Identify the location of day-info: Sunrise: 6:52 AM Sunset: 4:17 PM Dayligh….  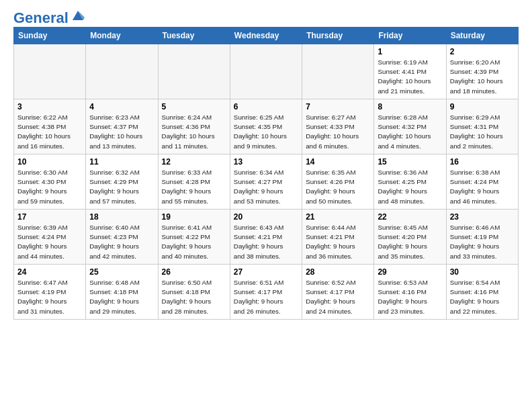
(338, 297).